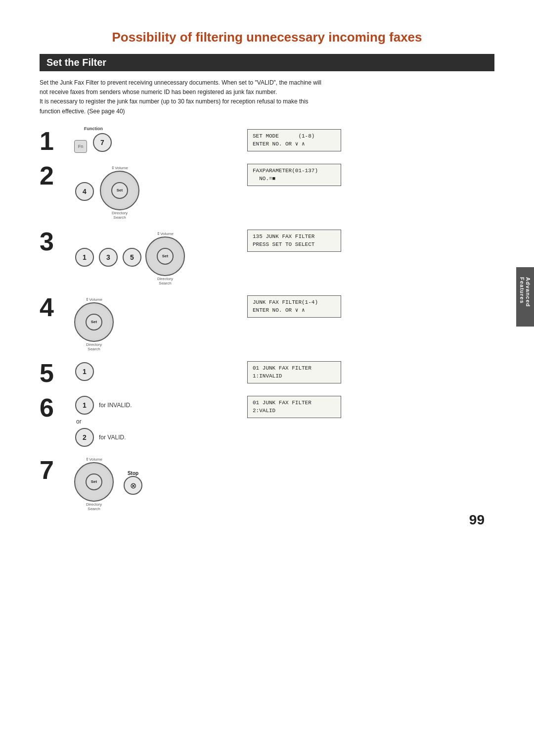 The width and height of the screenshot is (534, 756). Describe the element at coordinates (85, 191) in the screenshot. I see `step-2-key: 4` at that location.